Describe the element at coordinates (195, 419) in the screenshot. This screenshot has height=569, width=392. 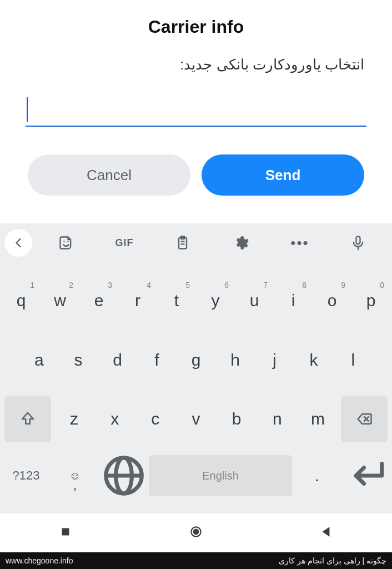
I see `key-v: v` at that location.